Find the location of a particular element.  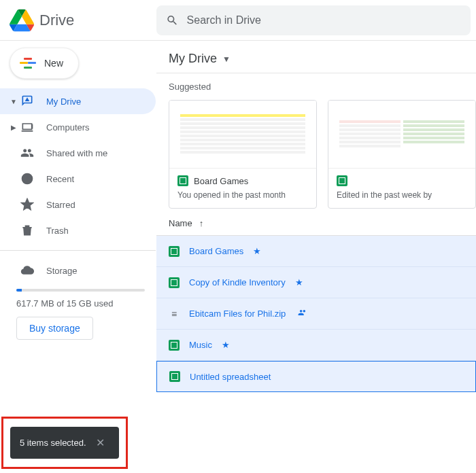

sidebar-item-label: Recent is located at coordinates (60, 179).